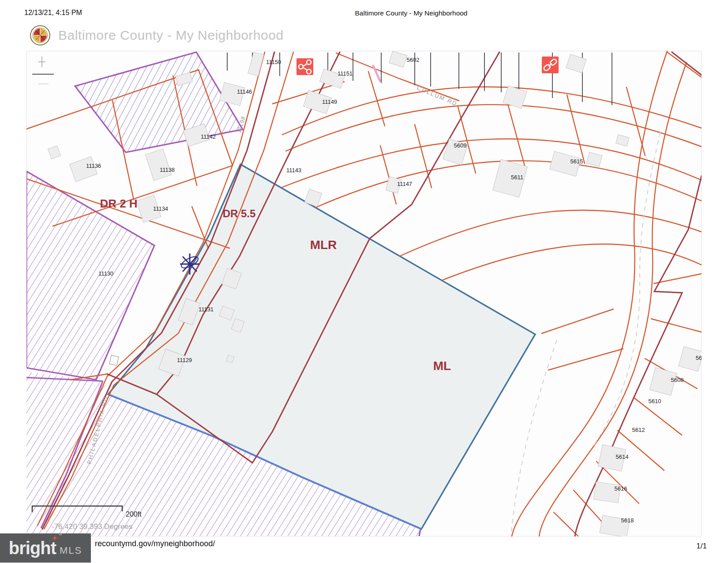  I want to click on parcel-label: 11130, so click(106, 274).